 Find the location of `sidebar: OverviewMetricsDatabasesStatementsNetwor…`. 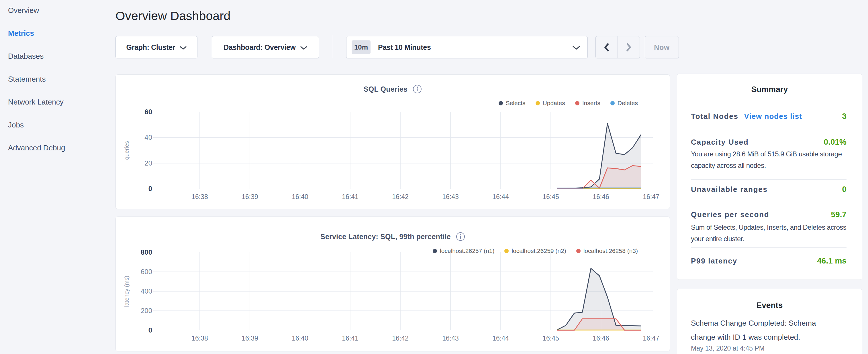

sidebar: OverviewMetricsDatabasesStatementsNetwor… is located at coordinates (55, 79).